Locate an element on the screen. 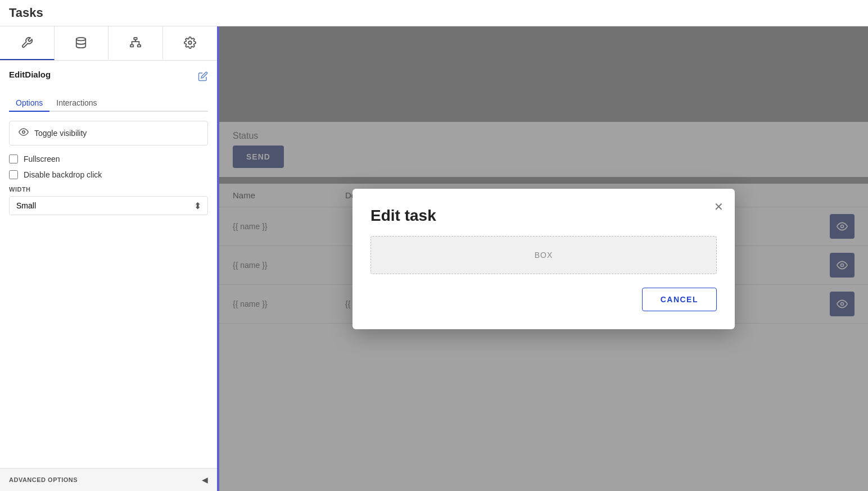 This screenshot has height=491, width=868. tab-icon-tools is located at coordinates (27, 43).